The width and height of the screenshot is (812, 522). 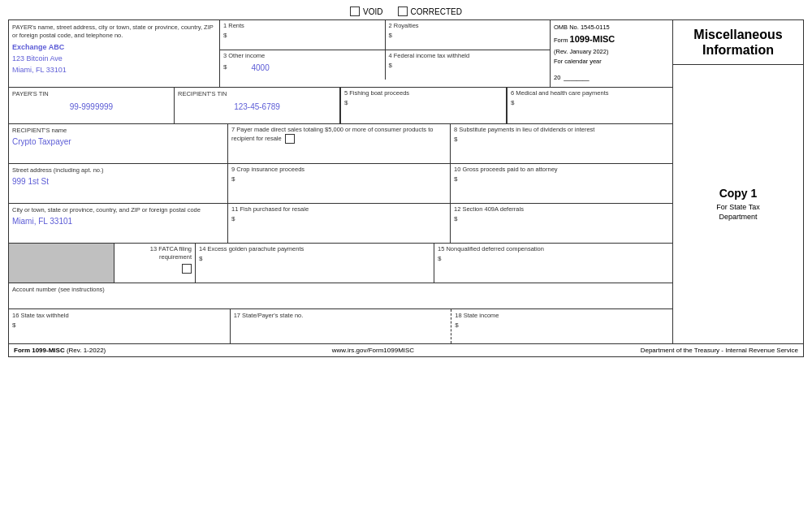 I want to click on copy-number: Copy 1, so click(x=739, y=194).